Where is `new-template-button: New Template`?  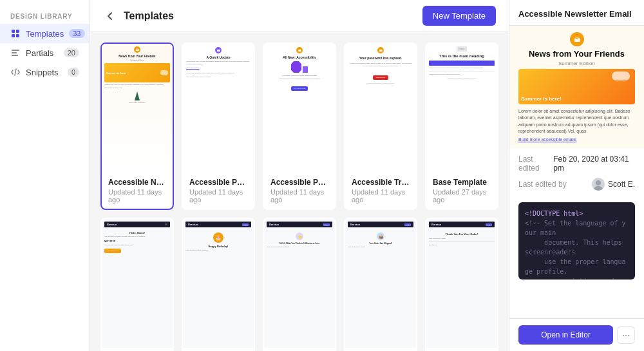
new-template-button: New Template is located at coordinates (459, 15).